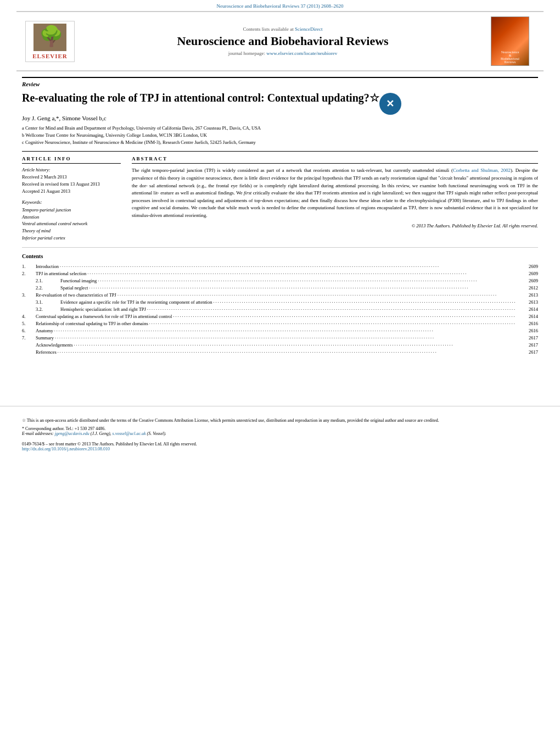  What do you see at coordinates (71, 217) in the screenshot?
I see `keyword-2: Attention` at bounding box center [71, 217].